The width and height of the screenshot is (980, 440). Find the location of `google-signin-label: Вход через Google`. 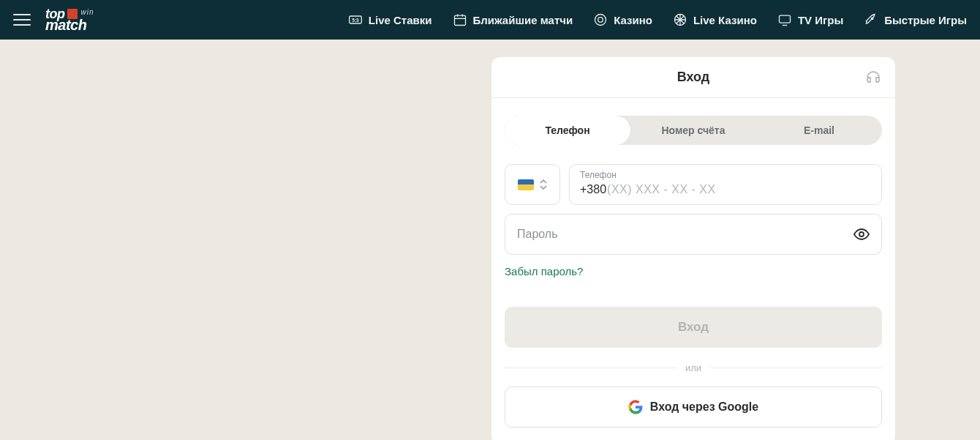

google-signin-label: Вход через Google is located at coordinates (704, 407).